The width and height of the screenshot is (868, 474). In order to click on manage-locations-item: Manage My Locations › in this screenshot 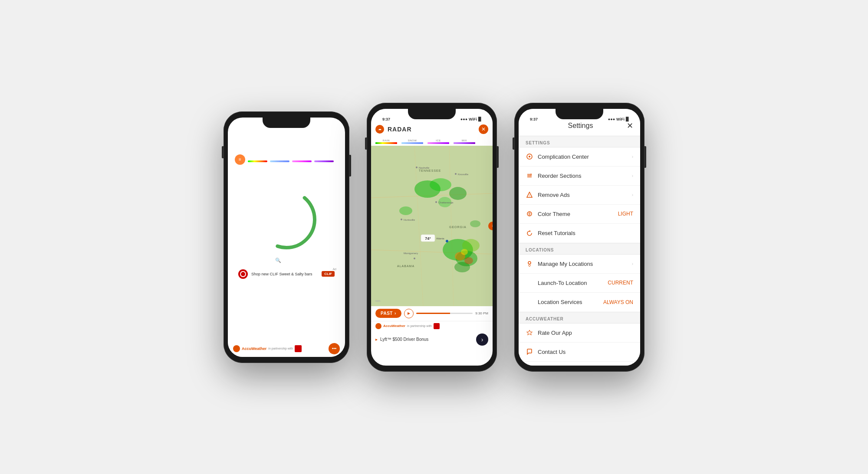, I will do `click(579, 264)`.